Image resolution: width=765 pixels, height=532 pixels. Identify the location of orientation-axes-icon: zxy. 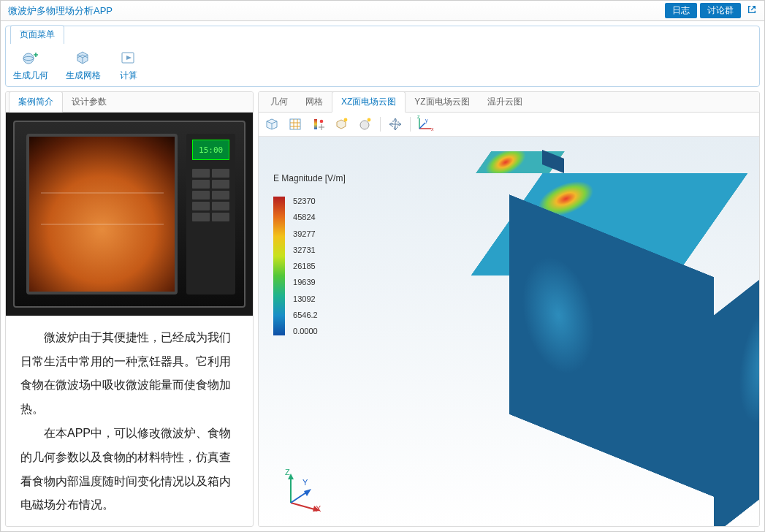
(425, 124).